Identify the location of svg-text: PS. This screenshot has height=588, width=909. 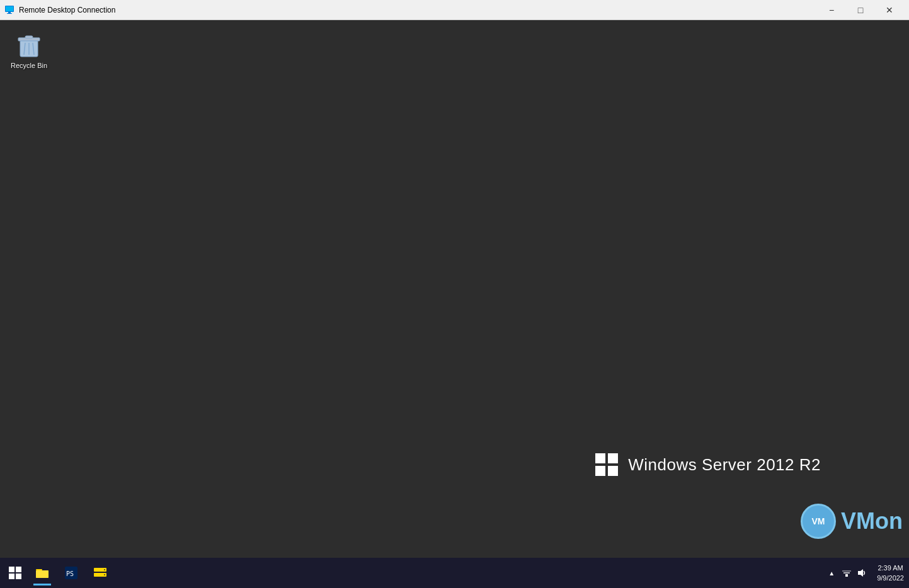
(70, 574).